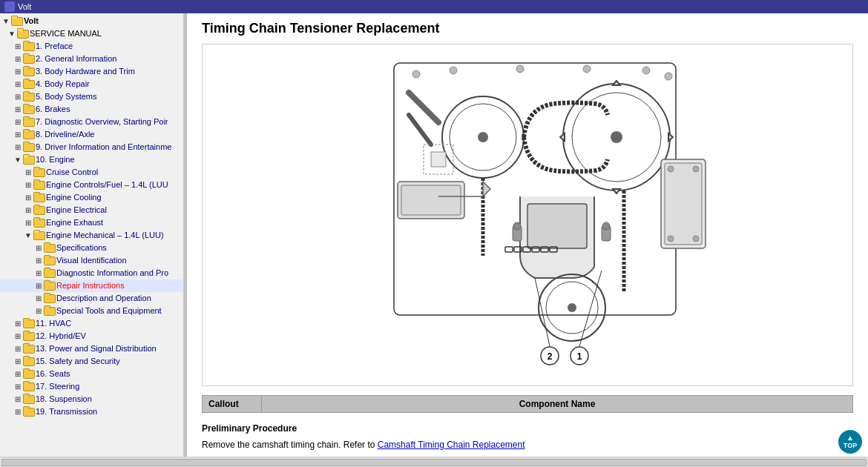 The image size is (868, 467). What do you see at coordinates (28, 96) in the screenshot?
I see `folder-icon-bs` at bounding box center [28, 96].